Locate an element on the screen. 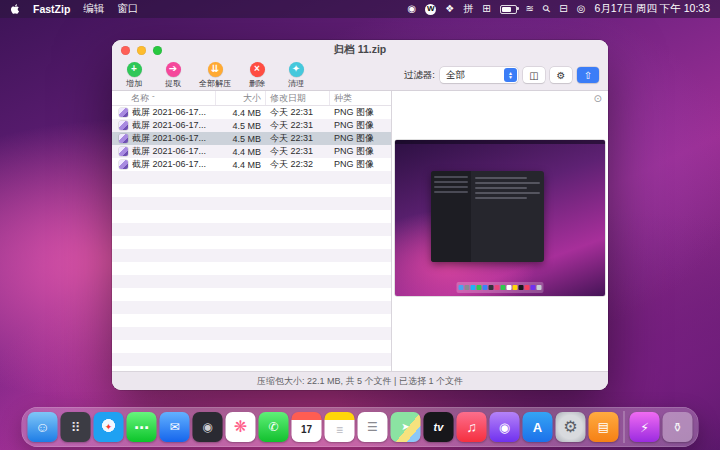  dock-fastzip: ⚡ is located at coordinates (645, 427).